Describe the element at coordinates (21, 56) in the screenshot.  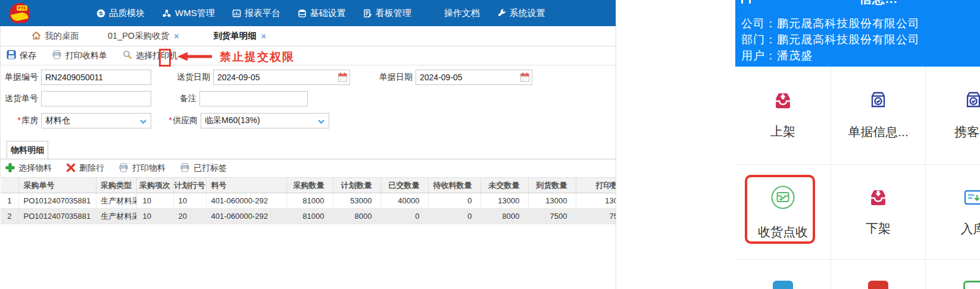
I see `save-button: 保存` at that location.